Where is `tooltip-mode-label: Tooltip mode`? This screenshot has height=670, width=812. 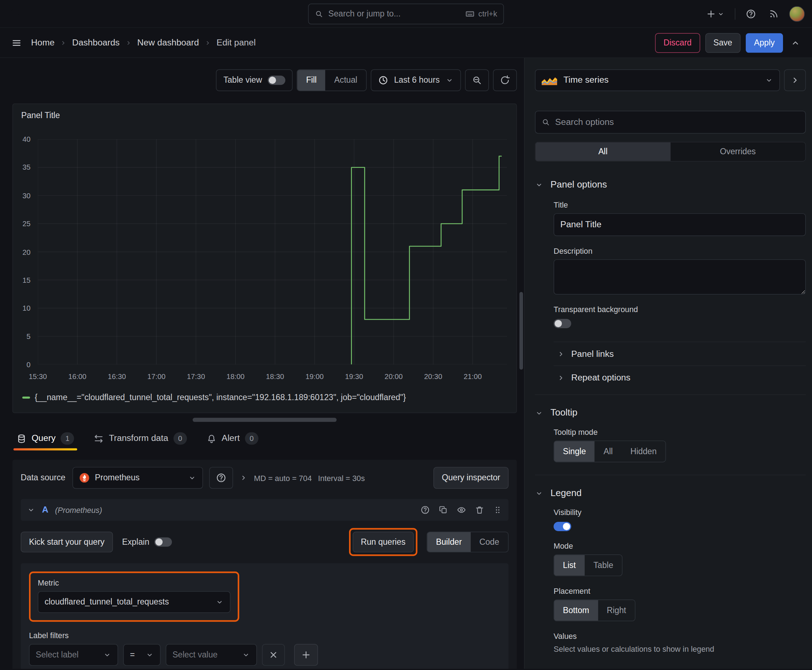 tooltip-mode-label: Tooltip mode is located at coordinates (680, 432).